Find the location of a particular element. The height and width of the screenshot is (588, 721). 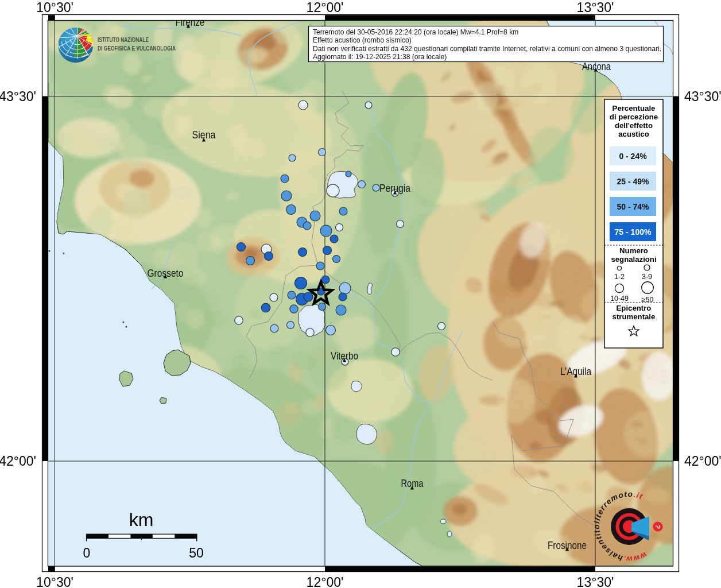

svg-text: Siena is located at coordinates (204, 134).